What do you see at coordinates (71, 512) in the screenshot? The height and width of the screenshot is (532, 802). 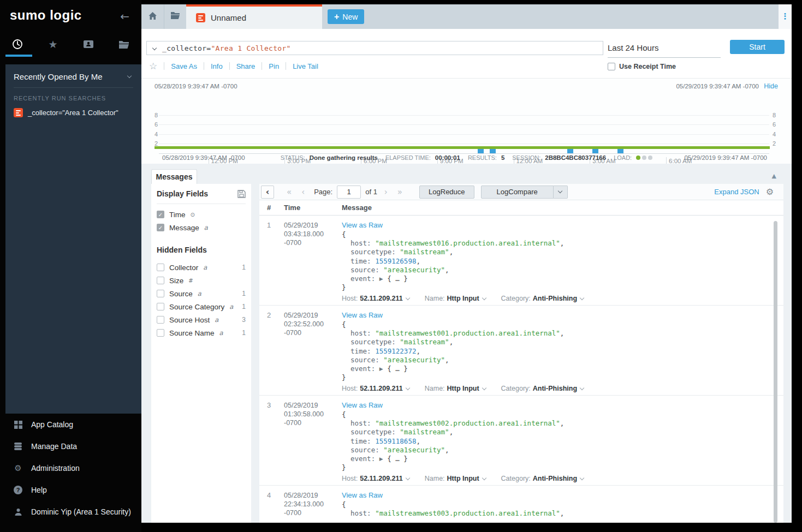 I see `sidebar-item-account: Dominic Yip (Area 1 Security)` at bounding box center [71, 512].